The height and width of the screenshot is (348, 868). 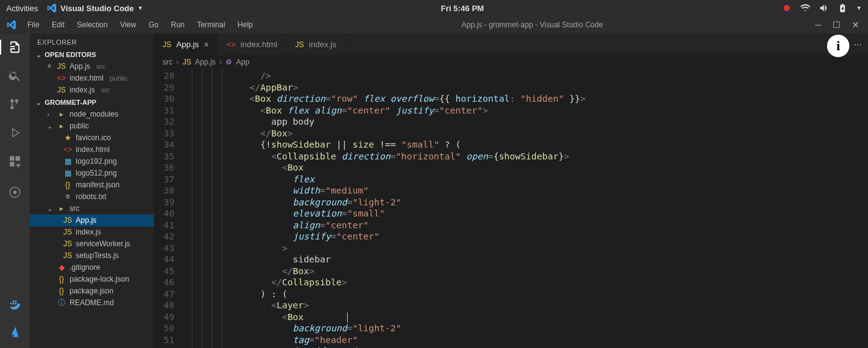 I want to click on ab-extensions-icon, so click(x=15, y=161).